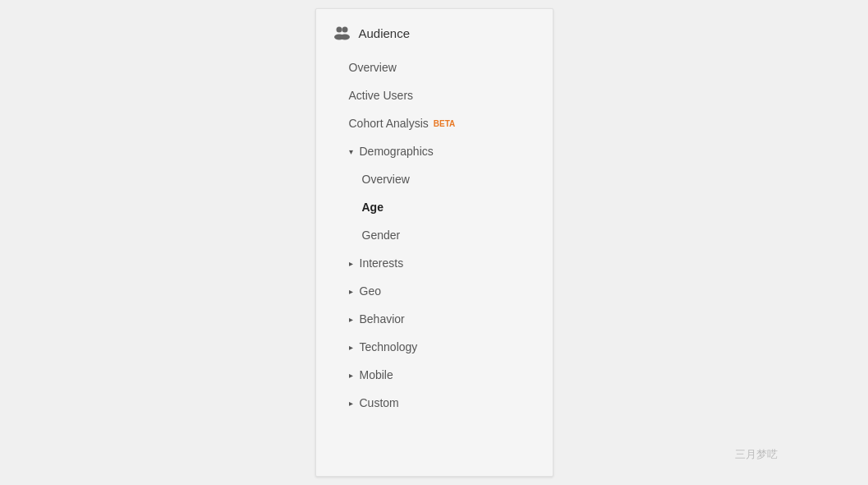  I want to click on chevron-down-icon: ▾, so click(351, 151).